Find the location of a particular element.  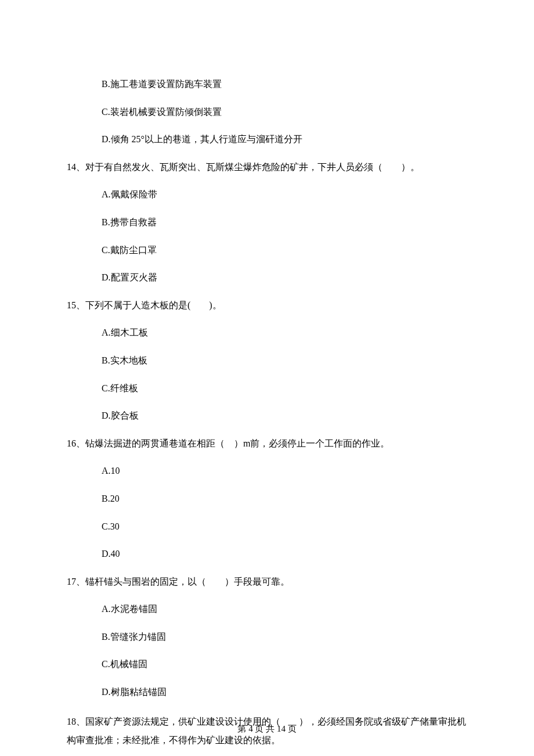

question-15: 15、下列不属于人造木板的是( )。 is located at coordinates (267, 305).